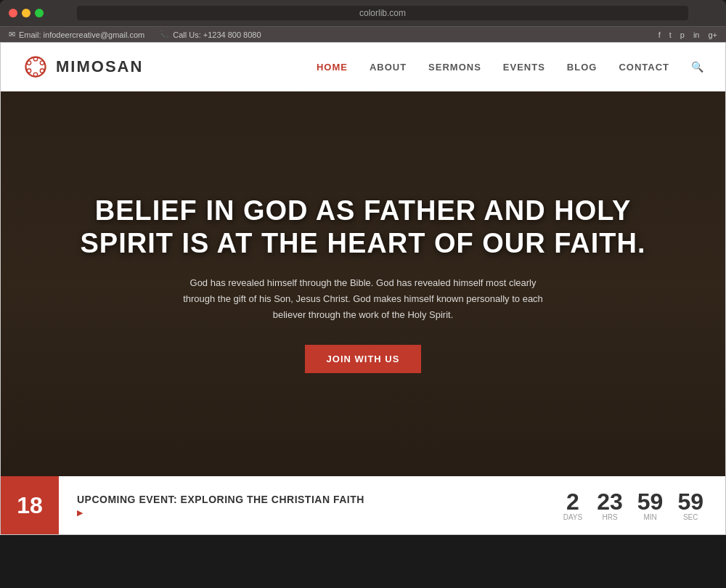 Image resolution: width=726 pixels, height=588 pixels. What do you see at coordinates (39, 13) in the screenshot?
I see `maximize-dot` at bounding box center [39, 13].